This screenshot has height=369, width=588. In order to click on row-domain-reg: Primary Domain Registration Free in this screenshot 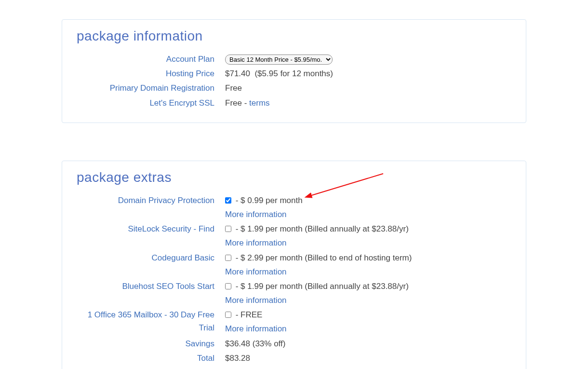, I will do `click(294, 88)`.